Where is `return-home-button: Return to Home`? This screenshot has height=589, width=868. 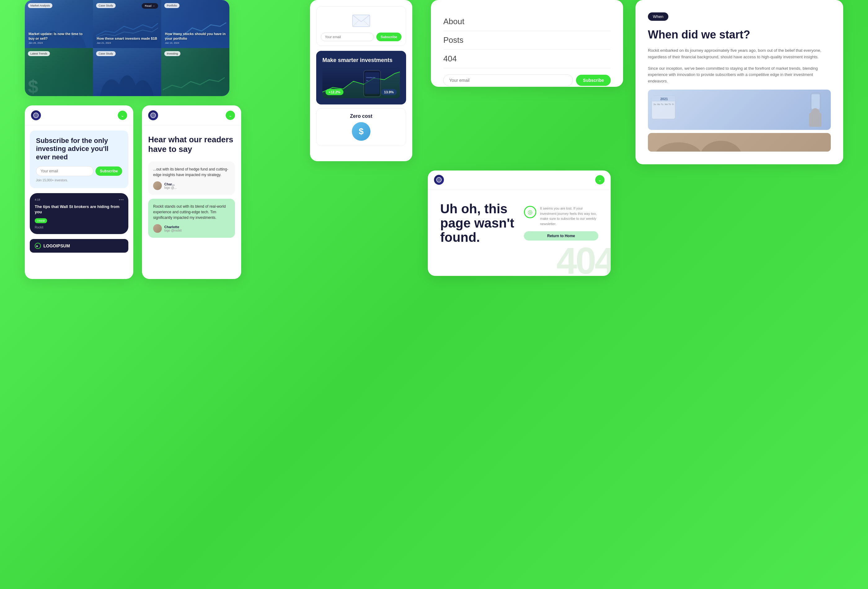
return-home-button: Return to Home is located at coordinates (561, 236).